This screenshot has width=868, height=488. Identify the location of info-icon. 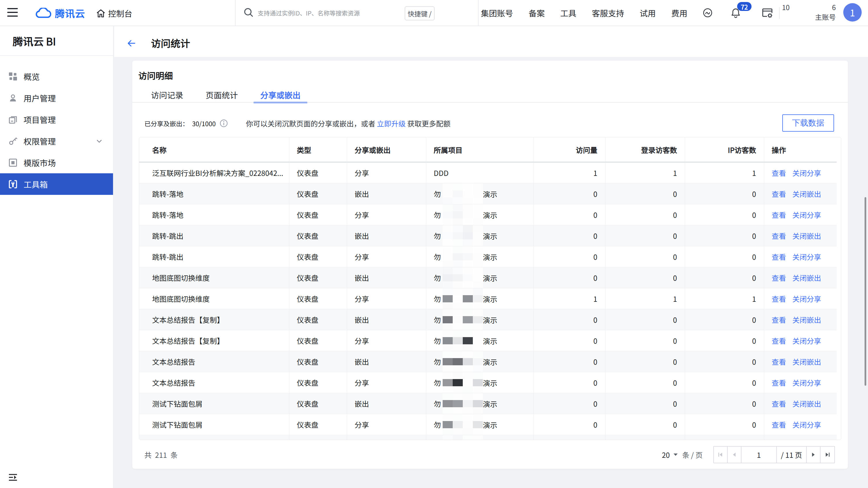
(224, 123).